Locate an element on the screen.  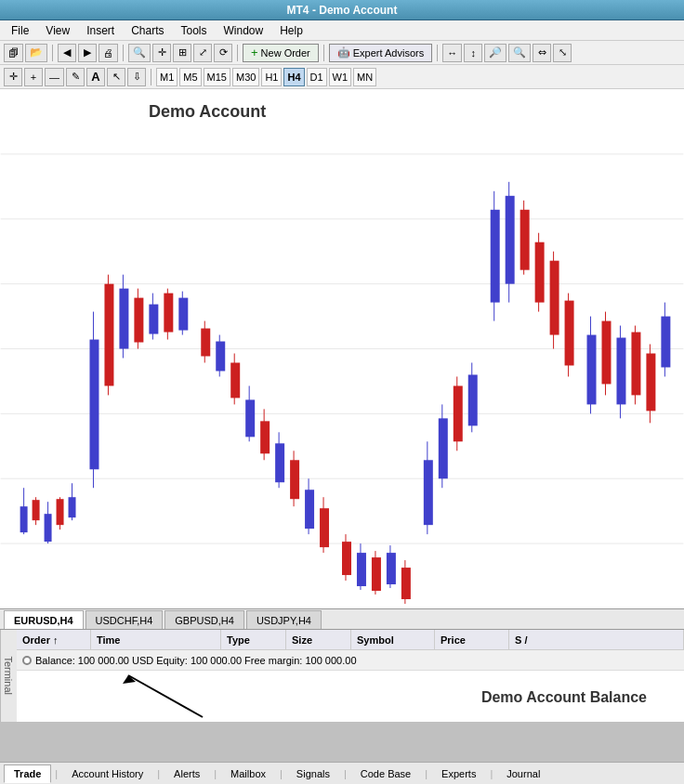
sep-tf is located at coordinates (151, 77).